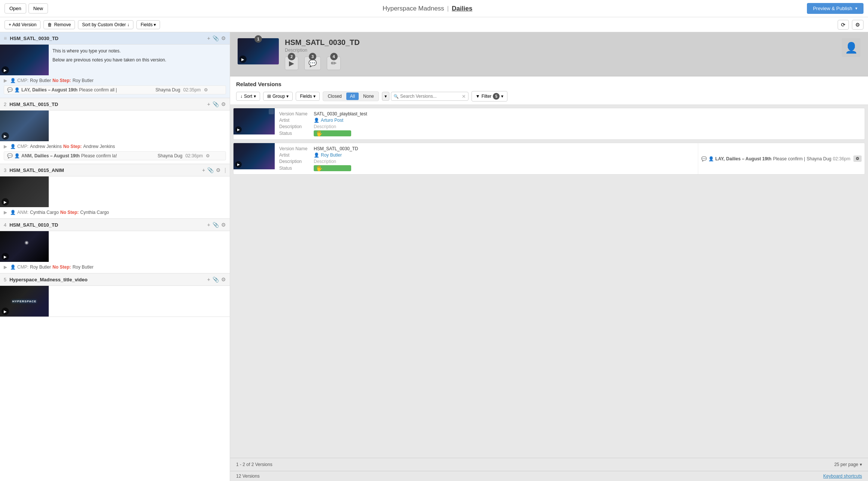  Describe the element at coordinates (217, 104) in the screenshot. I see `version-2-actions: + 📎 ⚙` at that location.